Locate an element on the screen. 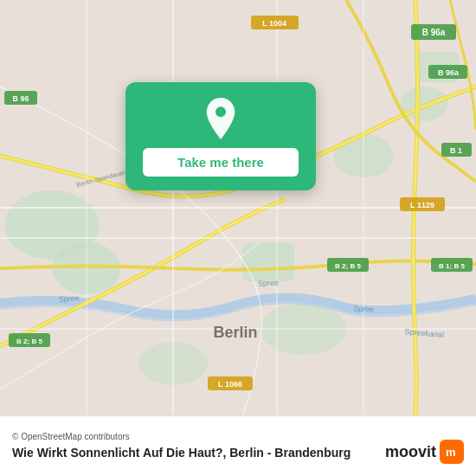 This screenshot has width=476, height=476. svg-text: L 1004 is located at coordinates (274, 23).